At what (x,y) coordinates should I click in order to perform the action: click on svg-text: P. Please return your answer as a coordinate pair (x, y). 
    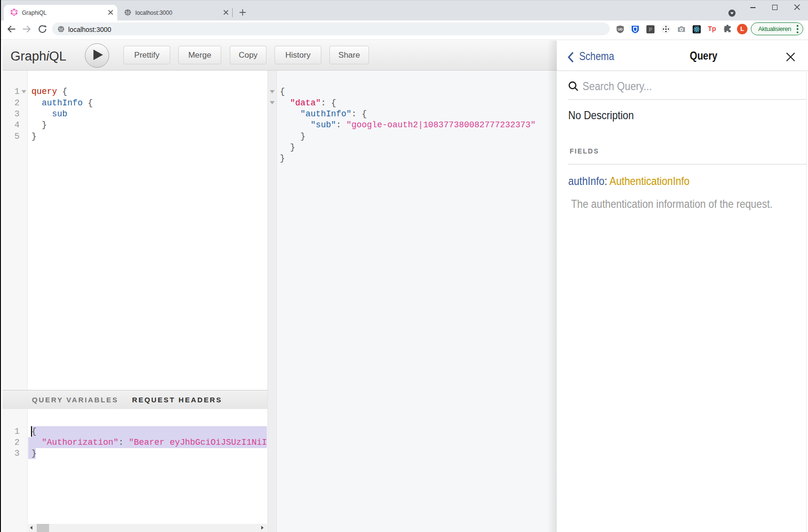
    Looking at the image, I should click on (650, 30).